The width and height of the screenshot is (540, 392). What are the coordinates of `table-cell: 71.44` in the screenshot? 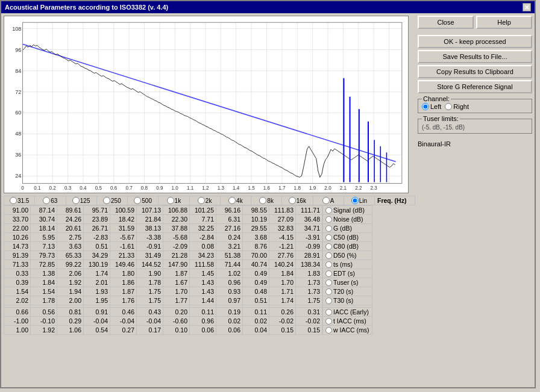 It's located at (230, 265).